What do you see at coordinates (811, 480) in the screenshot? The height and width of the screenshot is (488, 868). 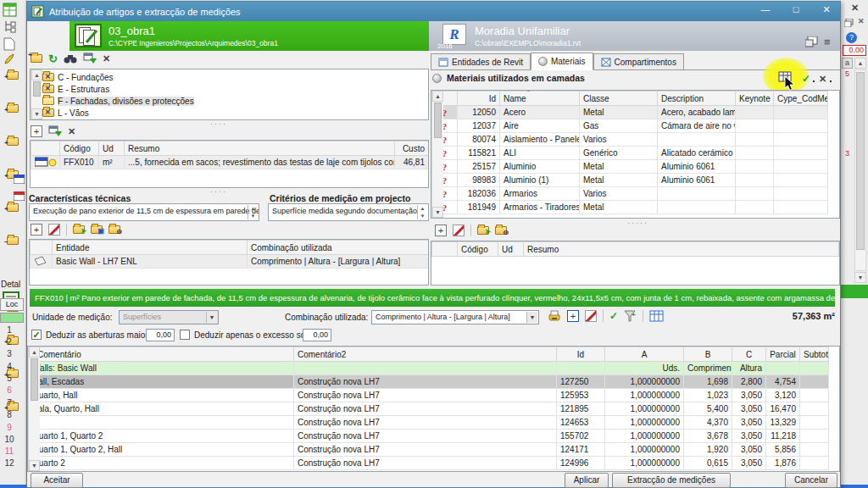 I see `cancelar-button: Cancelar` at bounding box center [811, 480].